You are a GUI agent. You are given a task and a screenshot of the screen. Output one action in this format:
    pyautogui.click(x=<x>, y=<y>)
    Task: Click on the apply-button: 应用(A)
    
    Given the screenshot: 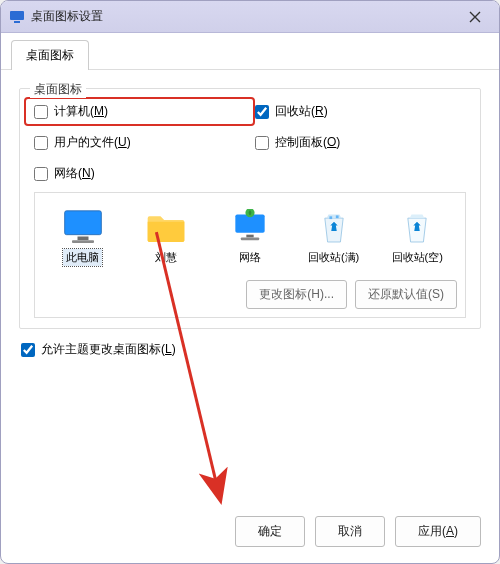 What is the action you would take?
    pyautogui.click(x=438, y=532)
    